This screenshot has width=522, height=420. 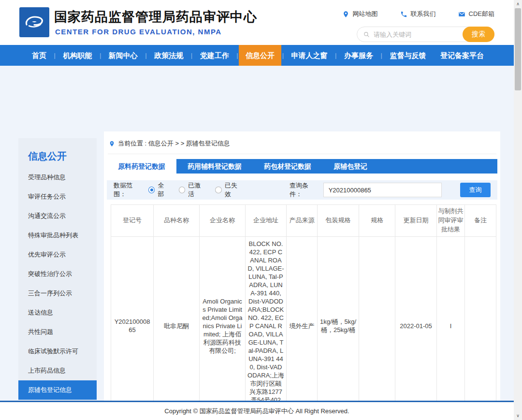 I want to click on sidebar-item-three-in-one: 三合一序列公示, so click(x=58, y=293).